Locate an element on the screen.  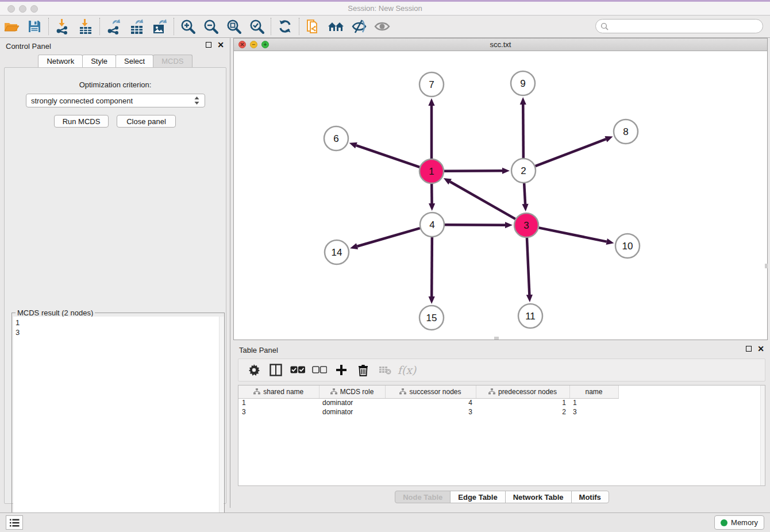
network-window-titlebar: ✕ − + scc.txt is located at coordinates (500, 45).